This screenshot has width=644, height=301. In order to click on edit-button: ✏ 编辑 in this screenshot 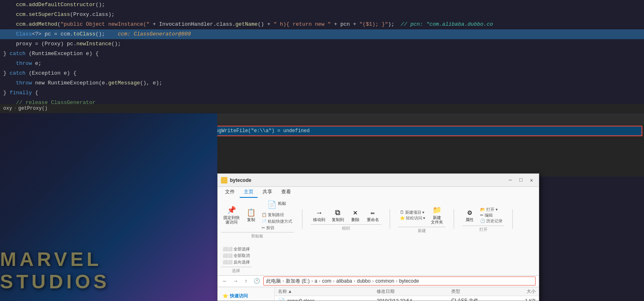, I will do `click(492, 215)`.